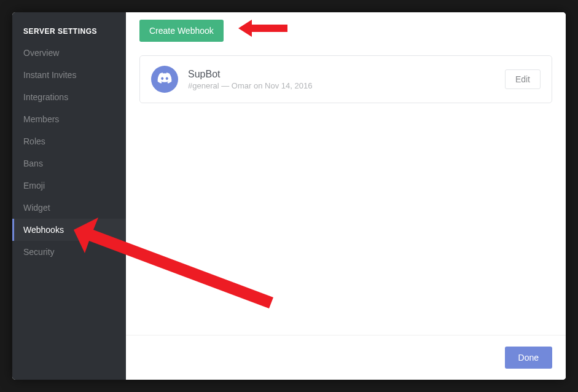 The image size is (578, 392). What do you see at coordinates (242, 86) in the screenshot?
I see `webhook-author: Omar` at bounding box center [242, 86].